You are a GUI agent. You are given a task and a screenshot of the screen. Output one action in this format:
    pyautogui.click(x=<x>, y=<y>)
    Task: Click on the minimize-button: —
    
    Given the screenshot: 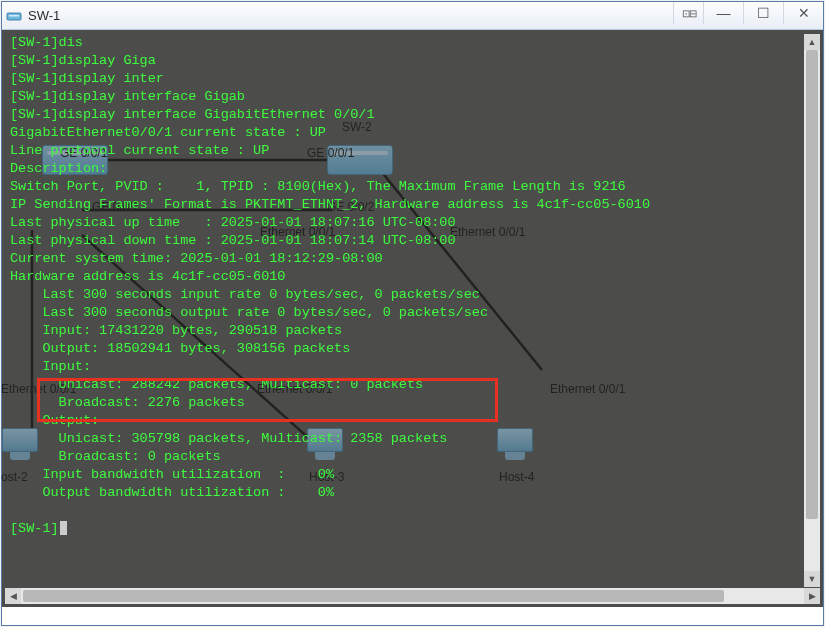 What is the action you would take?
    pyautogui.click(x=723, y=13)
    